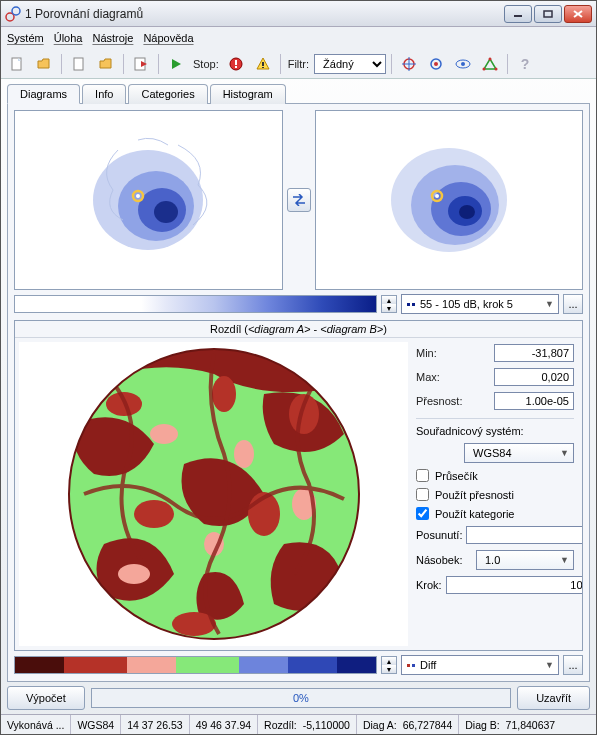 Image resolution: width=597 pixels, height=735 pixels. What do you see at coordinates (196, 665) in the screenshot?
I see `diff-gradient-bar` at bounding box center [196, 665].